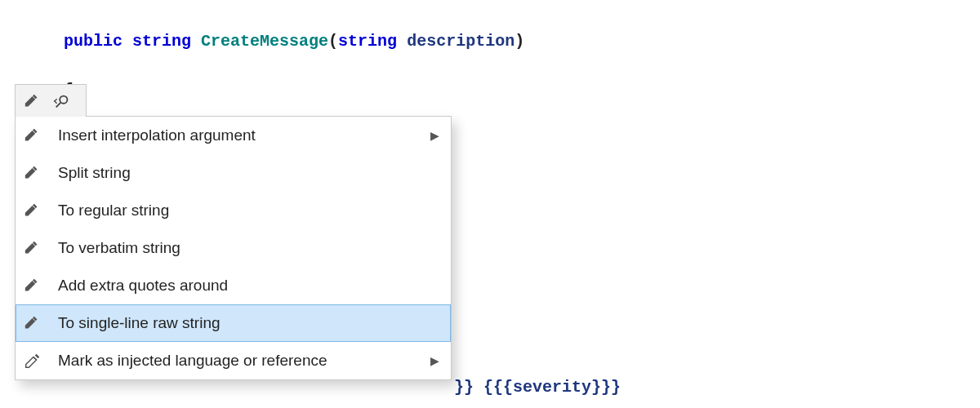 The height and width of the screenshot is (408, 980). Describe the element at coordinates (461, 41) in the screenshot. I see `param-name: description` at that location.